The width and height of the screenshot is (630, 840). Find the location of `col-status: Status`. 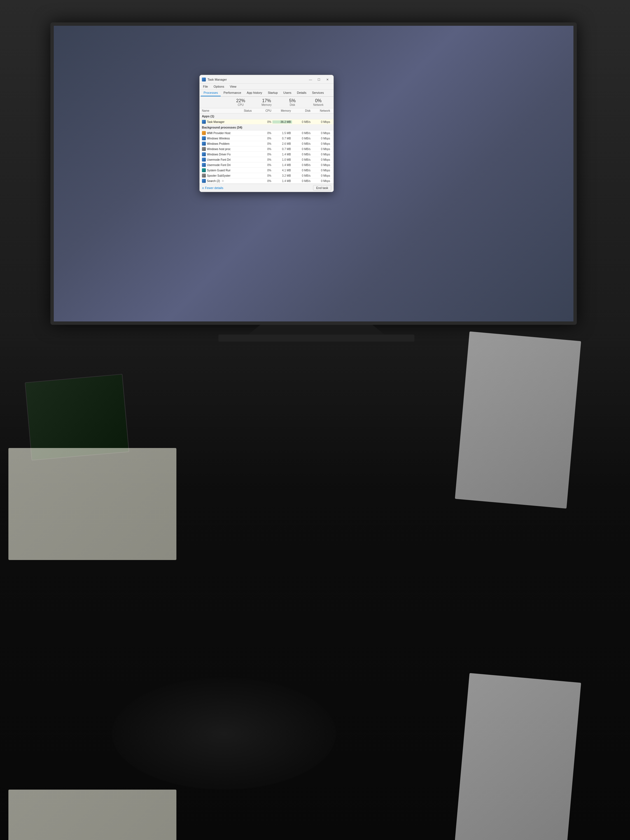

col-status: Status is located at coordinates (242, 111).